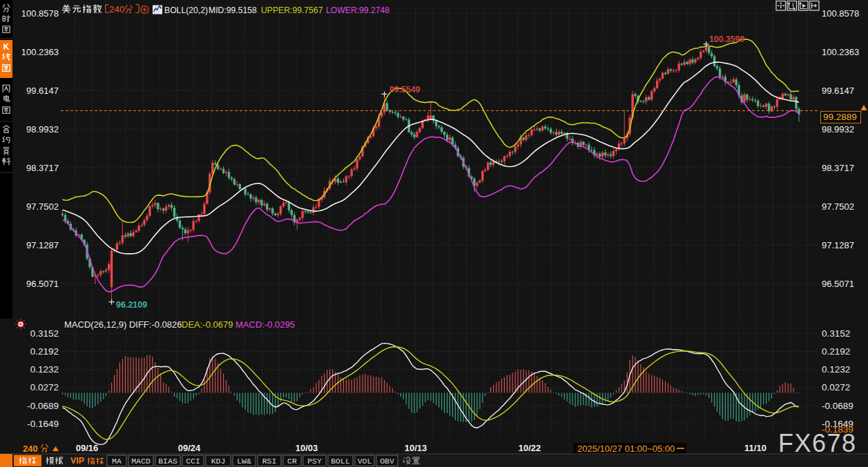  What do you see at coordinates (207, 324) in the screenshot?
I see `svg-text: DEA:-0.0679` at bounding box center [207, 324].